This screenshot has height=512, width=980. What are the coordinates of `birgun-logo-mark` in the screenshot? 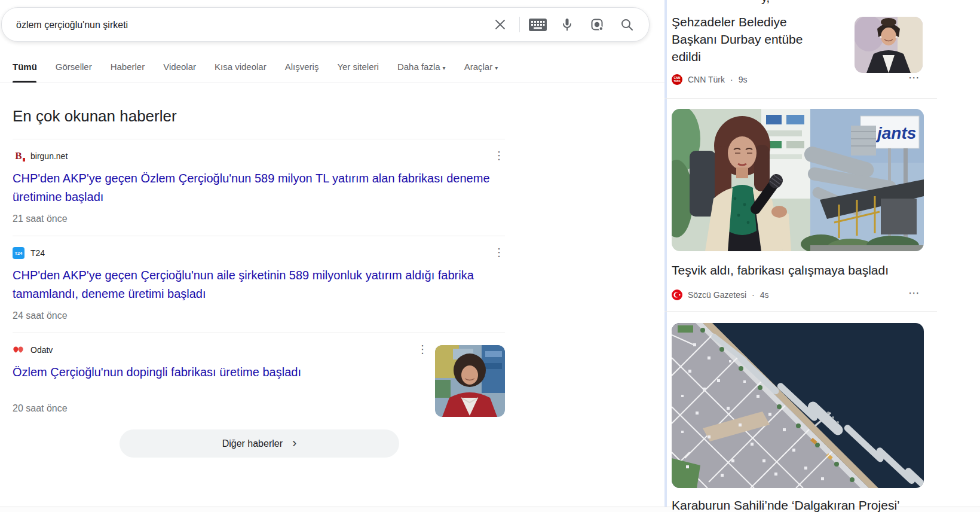 It's located at (24, 160).